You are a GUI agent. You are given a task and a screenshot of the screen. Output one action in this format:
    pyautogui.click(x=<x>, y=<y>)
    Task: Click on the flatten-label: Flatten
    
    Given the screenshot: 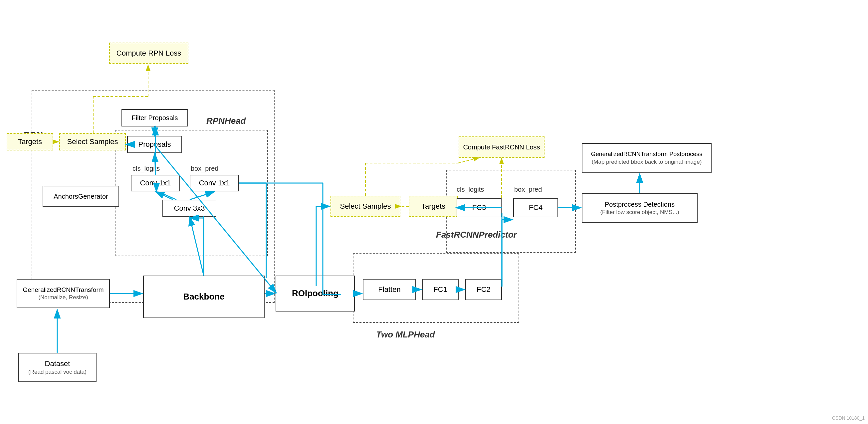 What is the action you would take?
    pyautogui.click(x=389, y=290)
    